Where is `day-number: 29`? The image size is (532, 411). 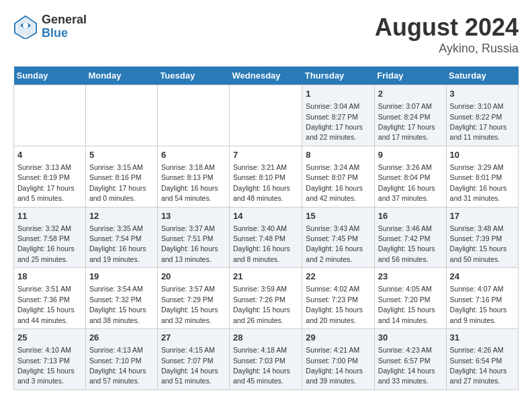 day-number: 29 is located at coordinates (339, 338).